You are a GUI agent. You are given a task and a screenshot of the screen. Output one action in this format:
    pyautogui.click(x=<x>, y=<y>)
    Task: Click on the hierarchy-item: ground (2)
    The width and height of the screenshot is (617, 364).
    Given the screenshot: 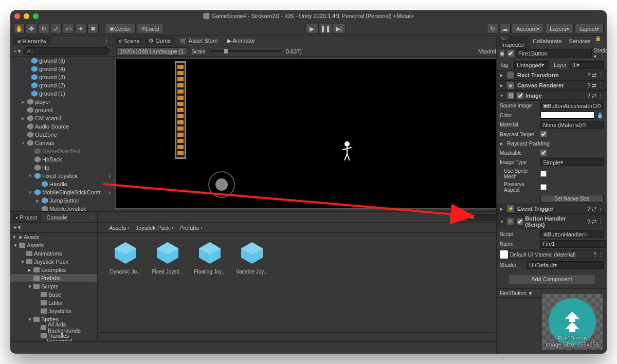 What is the action you would take?
    pyautogui.click(x=62, y=85)
    